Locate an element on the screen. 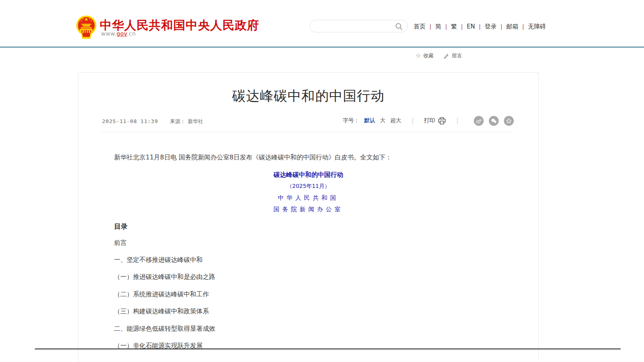 This screenshot has width=644, height=362. weibo-share-icon is located at coordinates (479, 121).